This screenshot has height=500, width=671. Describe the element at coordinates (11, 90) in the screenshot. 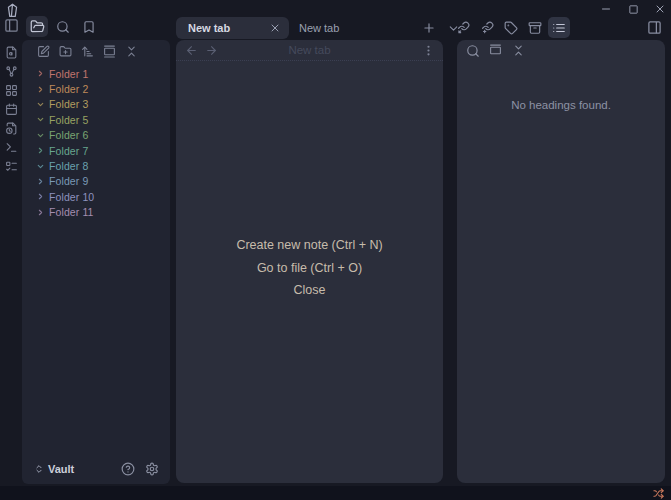

I see `grid-icon` at that location.